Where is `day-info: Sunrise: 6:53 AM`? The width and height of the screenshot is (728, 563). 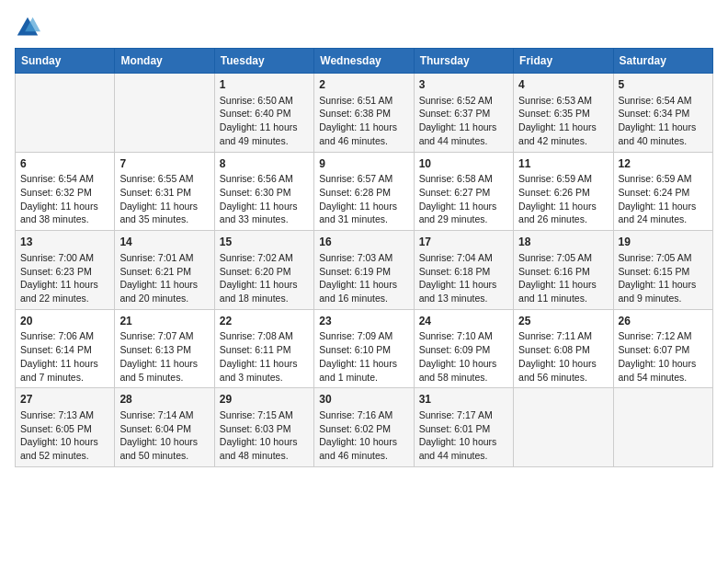
day-info: Sunrise: 6:53 AM is located at coordinates (563, 101).